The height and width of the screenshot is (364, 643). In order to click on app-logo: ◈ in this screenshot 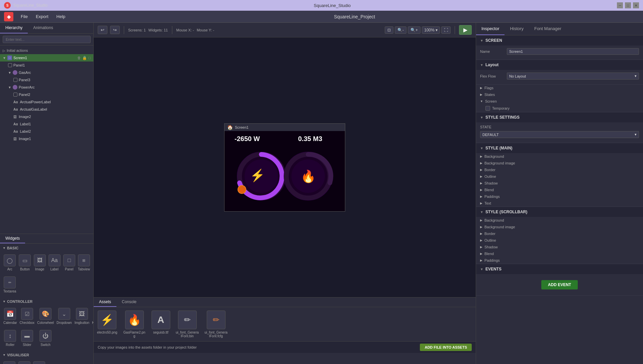, I will do `click(9, 17)`.